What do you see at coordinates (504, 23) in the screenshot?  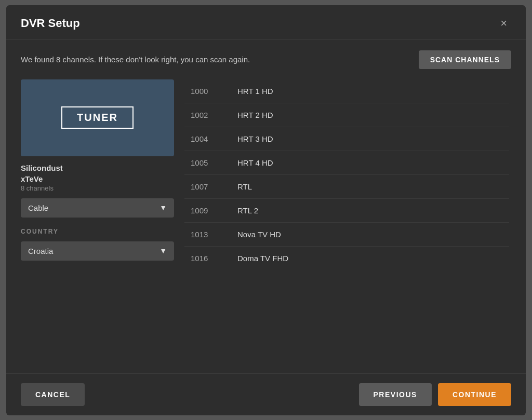 I see `close-button: ×` at bounding box center [504, 23].